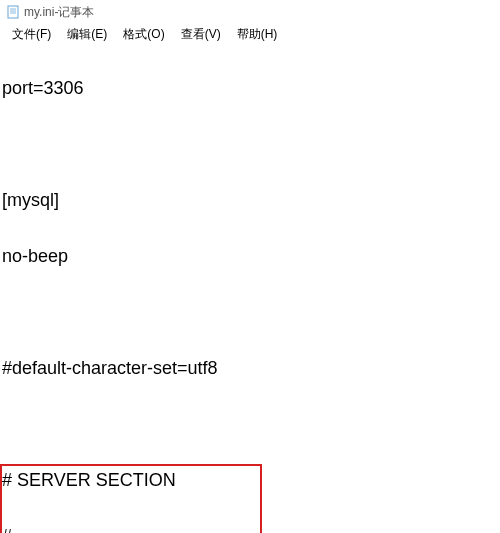 This screenshot has width=500, height=533. Describe the element at coordinates (201, 35) in the screenshot. I see `menu-view: 查看(V)` at that location.